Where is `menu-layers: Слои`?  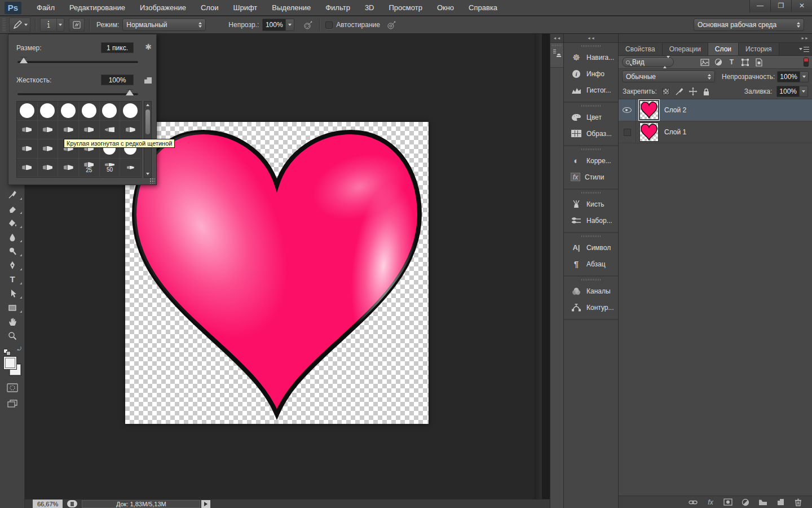 menu-layers: Слои is located at coordinates (210, 8).